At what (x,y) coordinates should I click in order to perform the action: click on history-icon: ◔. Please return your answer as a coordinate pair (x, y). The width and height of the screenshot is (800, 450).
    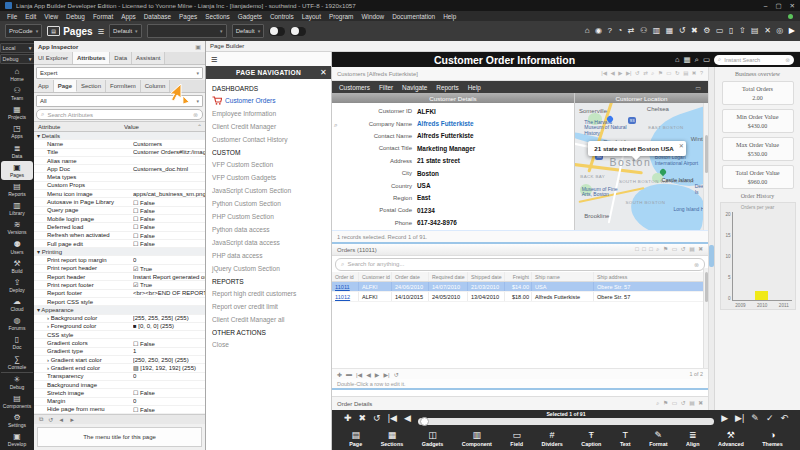
    Looking at the image, I should click on (620, 31).